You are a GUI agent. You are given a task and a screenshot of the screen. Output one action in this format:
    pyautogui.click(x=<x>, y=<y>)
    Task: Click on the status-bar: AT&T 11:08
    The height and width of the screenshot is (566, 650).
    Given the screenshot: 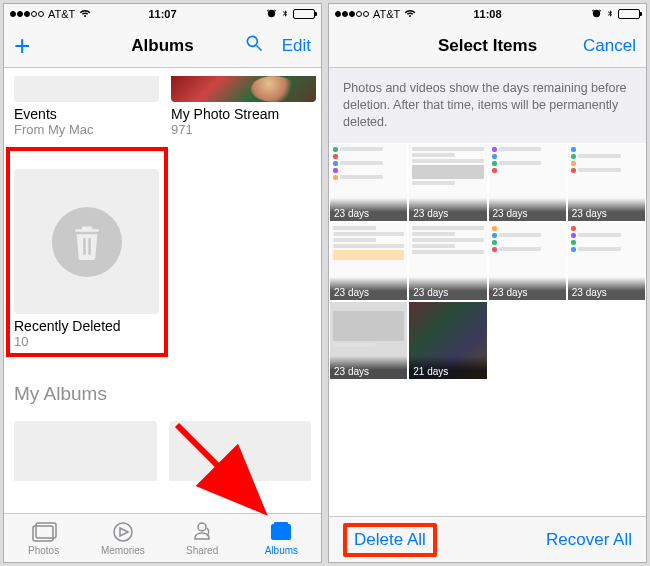 What is the action you would take?
    pyautogui.click(x=488, y=14)
    